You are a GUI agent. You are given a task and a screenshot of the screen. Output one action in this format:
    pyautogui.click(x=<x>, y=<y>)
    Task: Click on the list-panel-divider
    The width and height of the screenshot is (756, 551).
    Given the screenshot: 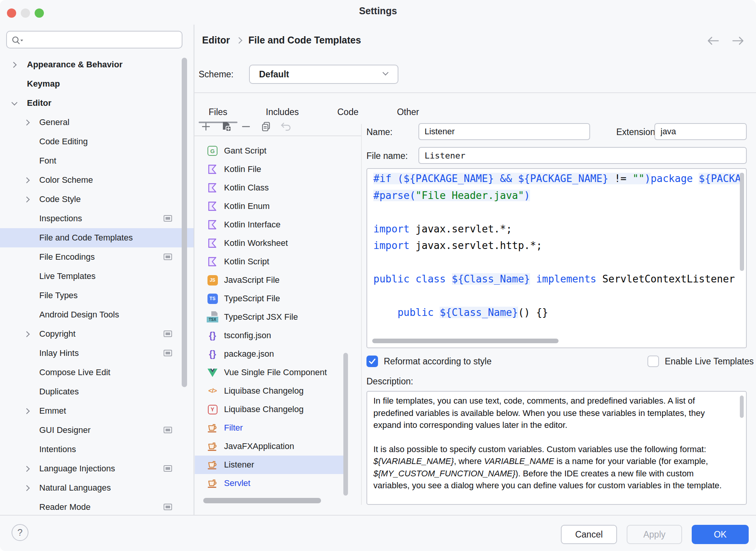 What is the action you would take?
    pyautogui.click(x=361, y=314)
    